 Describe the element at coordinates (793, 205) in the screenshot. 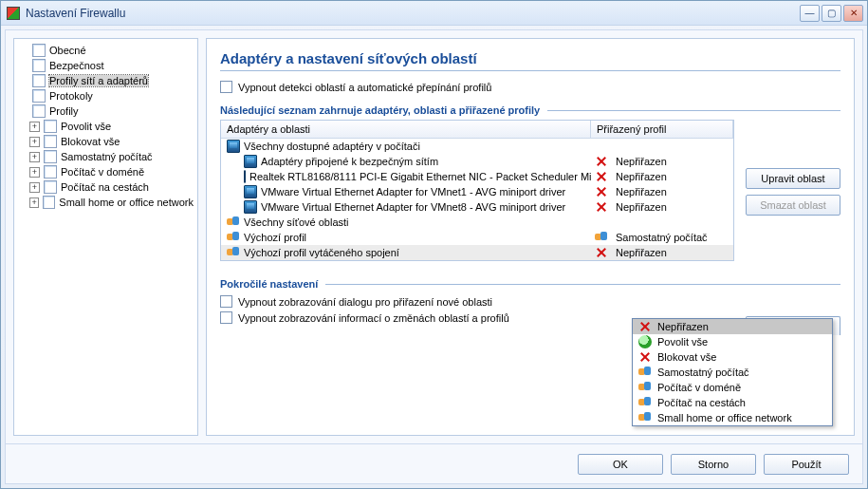

I see `delete-area-button: Smazat oblast` at that location.